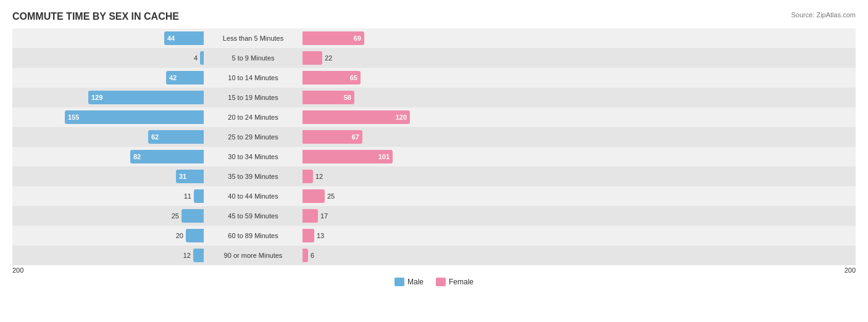  What do you see at coordinates (398, 78) in the screenshot?
I see `female-bar-container: 65` at bounding box center [398, 78].